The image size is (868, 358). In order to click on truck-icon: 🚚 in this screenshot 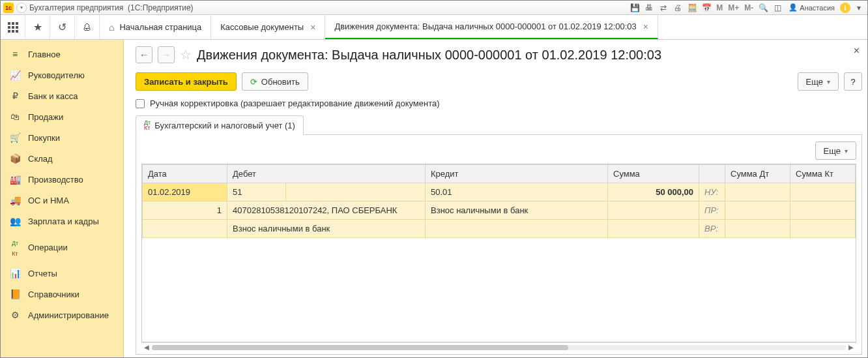, I will do `click(15, 200)`.